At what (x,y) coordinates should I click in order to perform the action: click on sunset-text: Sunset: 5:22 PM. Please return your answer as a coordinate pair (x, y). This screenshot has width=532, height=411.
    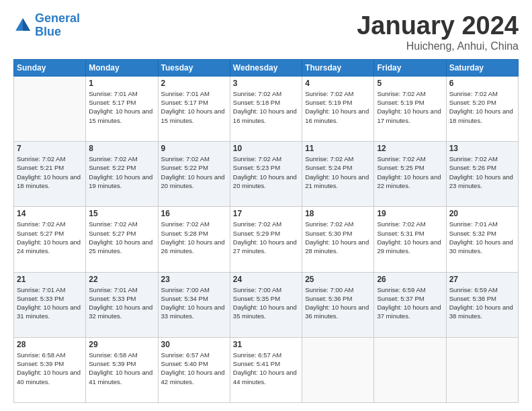
    Looking at the image, I should click on (122, 168).